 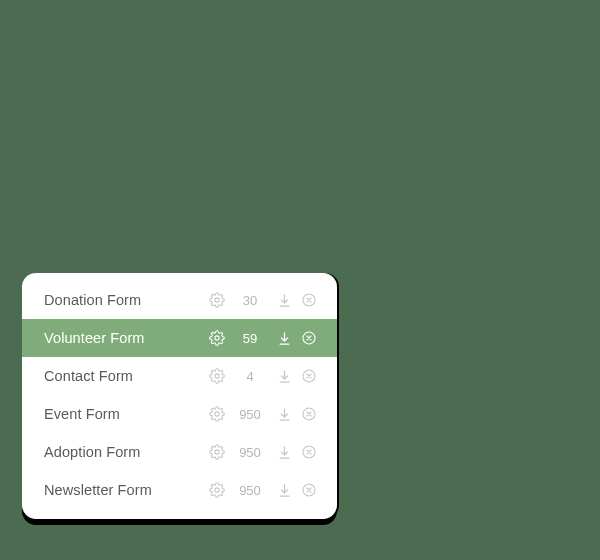 I want to click on submission-count: 4, so click(x=250, y=376).